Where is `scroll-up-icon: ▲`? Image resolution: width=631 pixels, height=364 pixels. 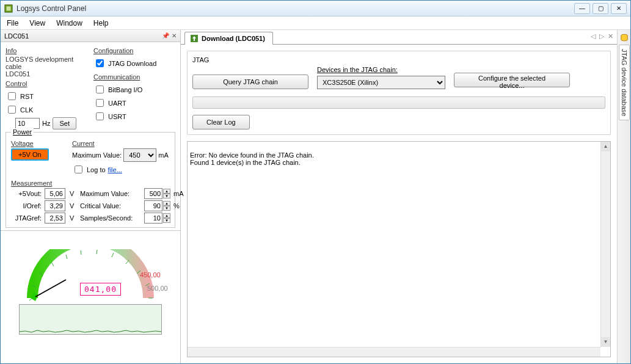 scroll-up-icon: ▲ is located at coordinates (606, 147).